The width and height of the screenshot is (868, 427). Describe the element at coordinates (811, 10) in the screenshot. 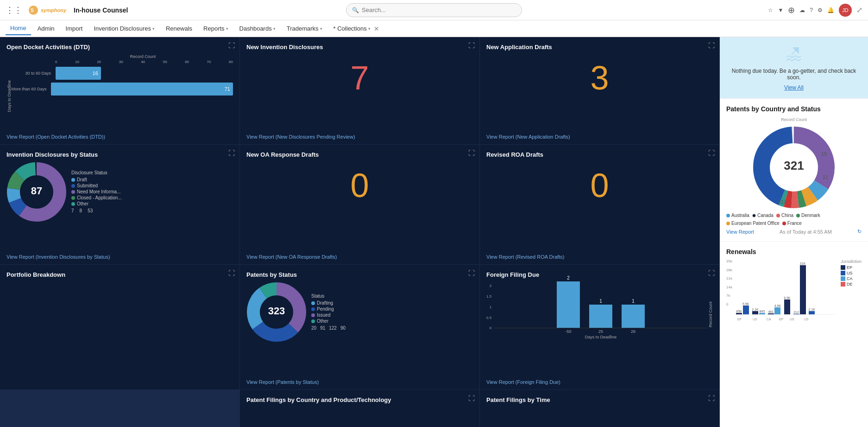

I see `question-icon: ?` at that location.